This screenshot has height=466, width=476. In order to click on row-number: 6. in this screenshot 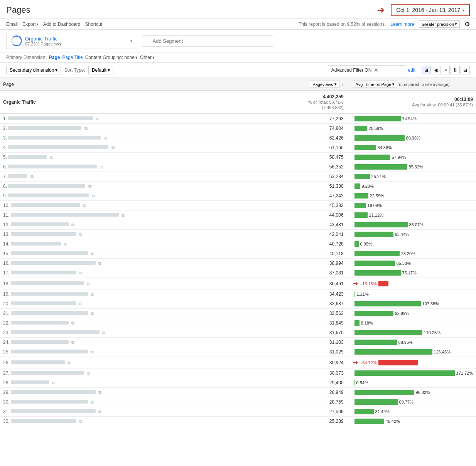, I will do `click(5, 167)`.